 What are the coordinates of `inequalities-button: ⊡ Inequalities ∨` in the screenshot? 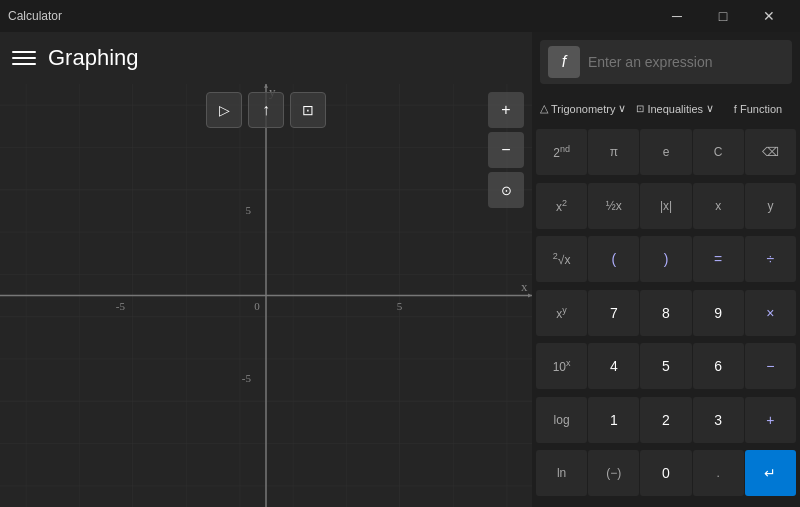 It's located at (675, 108).